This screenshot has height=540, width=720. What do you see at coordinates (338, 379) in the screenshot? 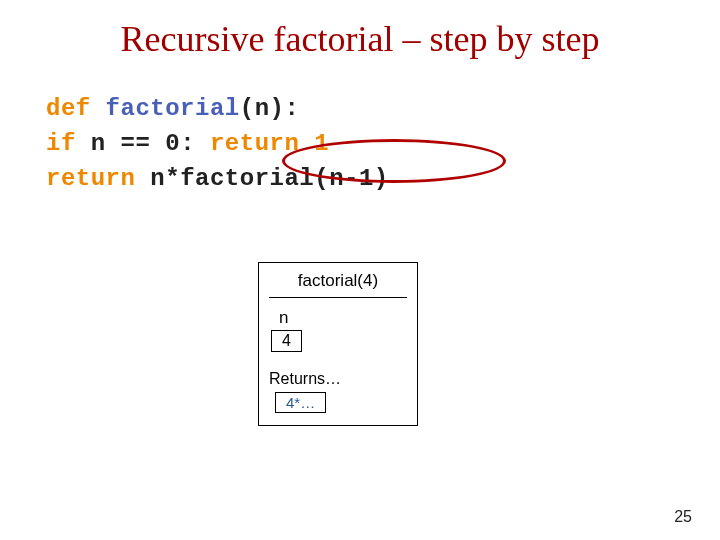
I see `frame-returns-label: Returns…` at bounding box center [338, 379].